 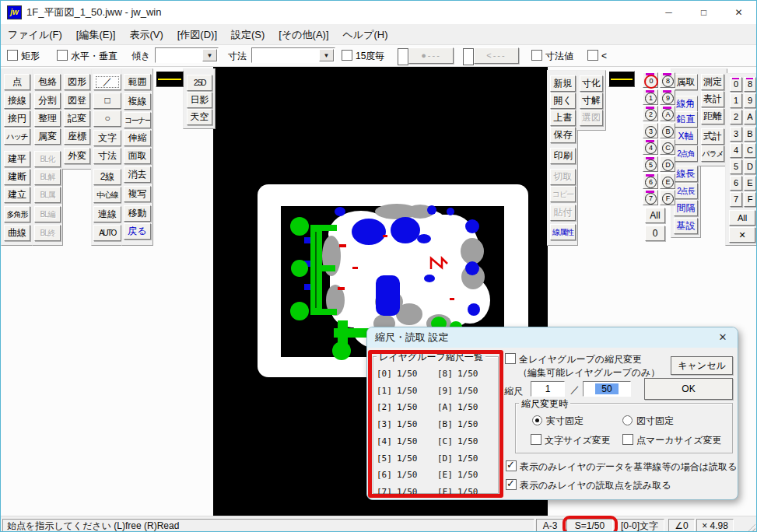 What do you see at coordinates (736, 101) in the screenshot?
I see `layer-button-1: 1` at bounding box center [736, 101].